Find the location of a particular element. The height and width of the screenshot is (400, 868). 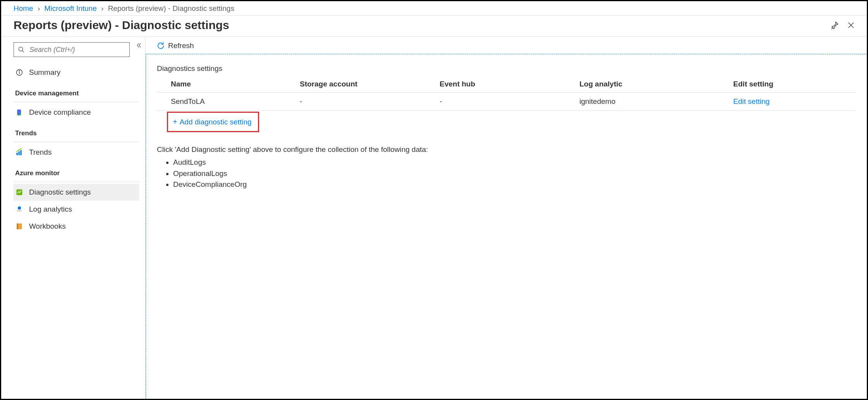

sidebar-item-label: Trends is located at coordinates (40, 152).